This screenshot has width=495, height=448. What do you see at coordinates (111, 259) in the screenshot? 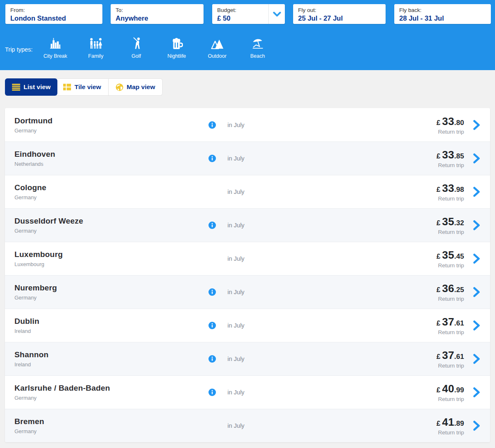
I see `destination: Luxembourg Luxembourg` at bounding box center [111, 259].